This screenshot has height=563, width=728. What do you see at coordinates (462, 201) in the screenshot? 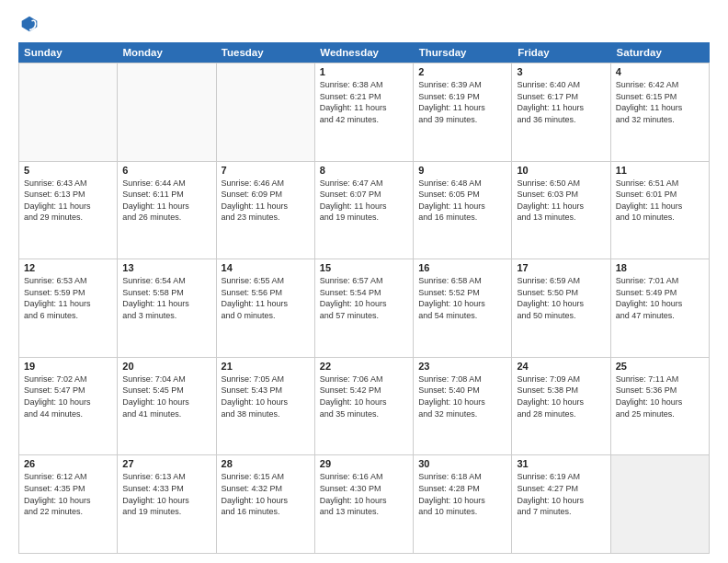
I see `cell-content: Sunrise: 6:48 AM Sunset: 6:05 PM Dayligh…` at bounding box center [462, 201].